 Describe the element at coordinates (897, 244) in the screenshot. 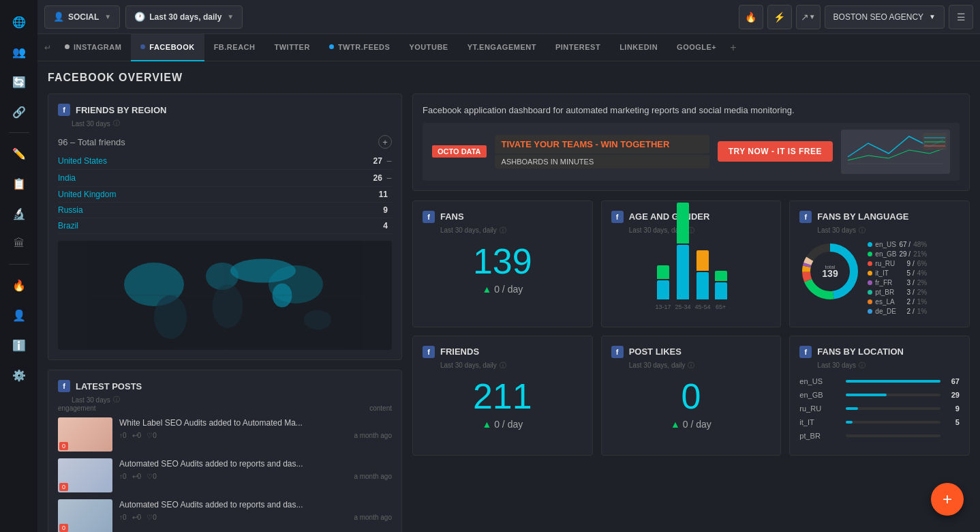

I see `lang-en-us: en_US 67 / 48%` at that location.